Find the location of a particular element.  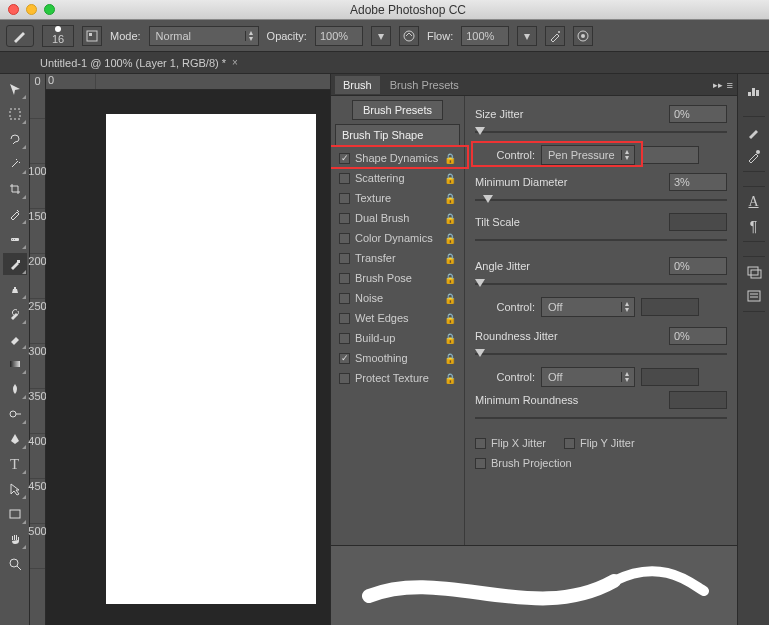

panel-menu-icon: ≡ is located at coordinates (730, 85).